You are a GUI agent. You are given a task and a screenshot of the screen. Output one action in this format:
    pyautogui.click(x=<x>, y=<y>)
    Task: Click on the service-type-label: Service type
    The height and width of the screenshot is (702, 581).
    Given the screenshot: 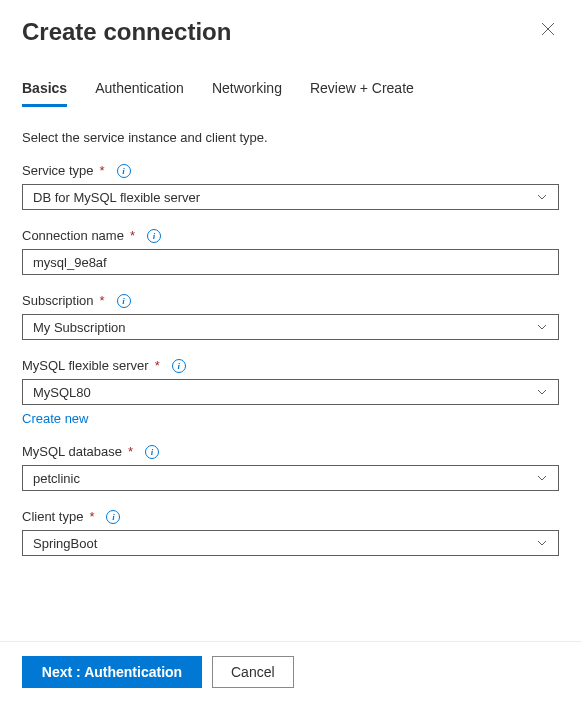 What is the action you would take?
    pyautogui.click(x=58, y=170)
    